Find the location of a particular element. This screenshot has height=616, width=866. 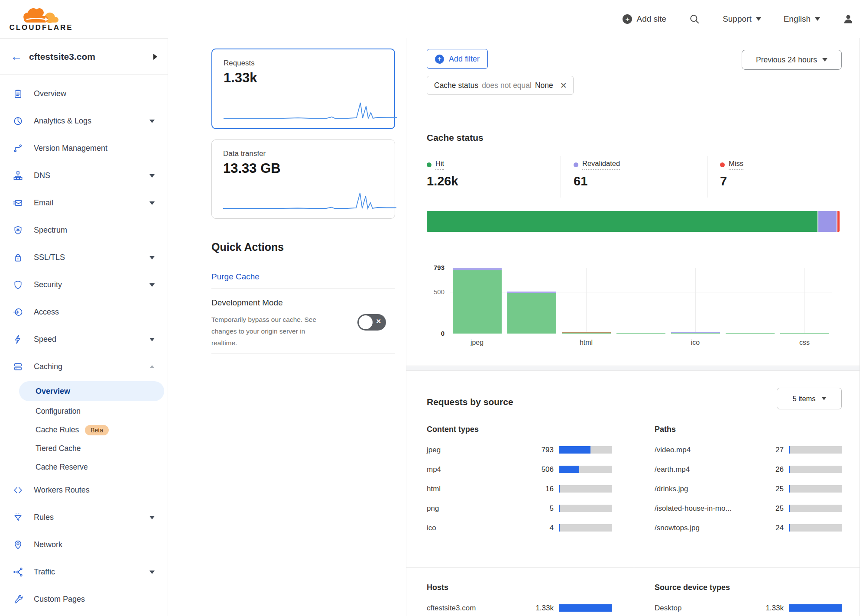

add-site-label: Add site is located at coordinates (652, 19).